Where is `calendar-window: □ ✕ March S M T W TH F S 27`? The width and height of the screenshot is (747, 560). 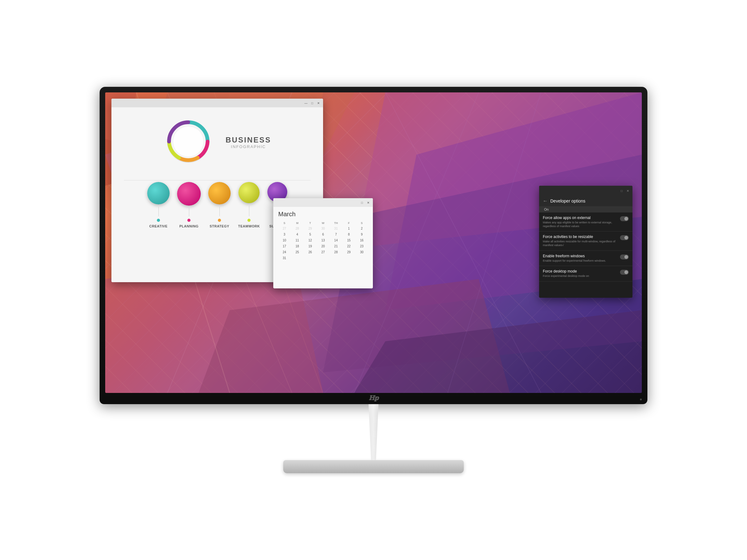
calendar-window: □ ✕ March S M T W TH F S 27 is located at coordinates (323, 243).